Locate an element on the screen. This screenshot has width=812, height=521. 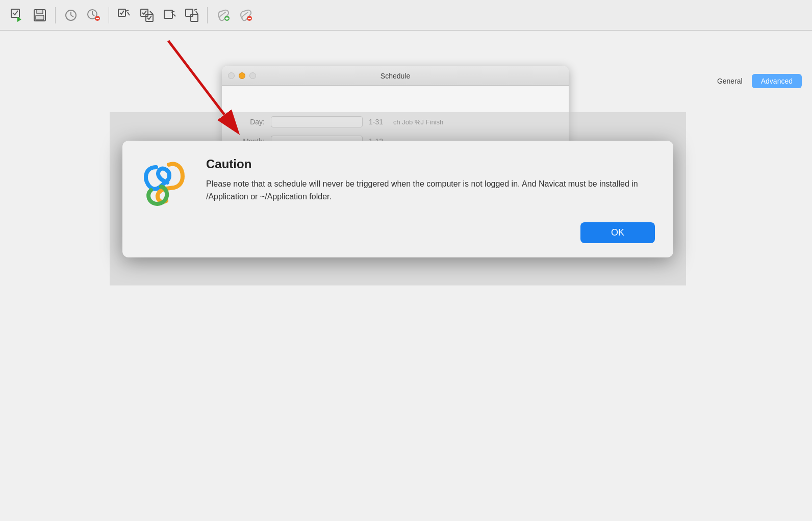
caution-ok-button: OK is located at coordinates (618, 232).